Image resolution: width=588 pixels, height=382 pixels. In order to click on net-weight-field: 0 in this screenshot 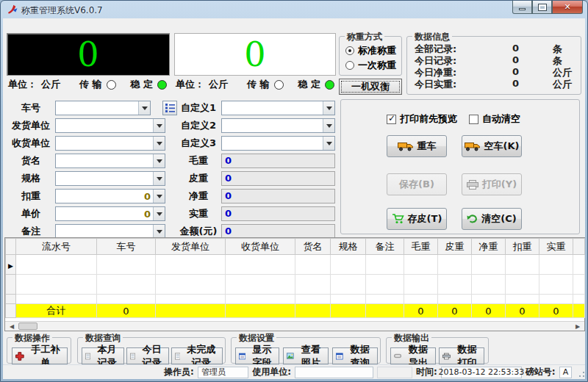, I will do `click(278, 196)`.